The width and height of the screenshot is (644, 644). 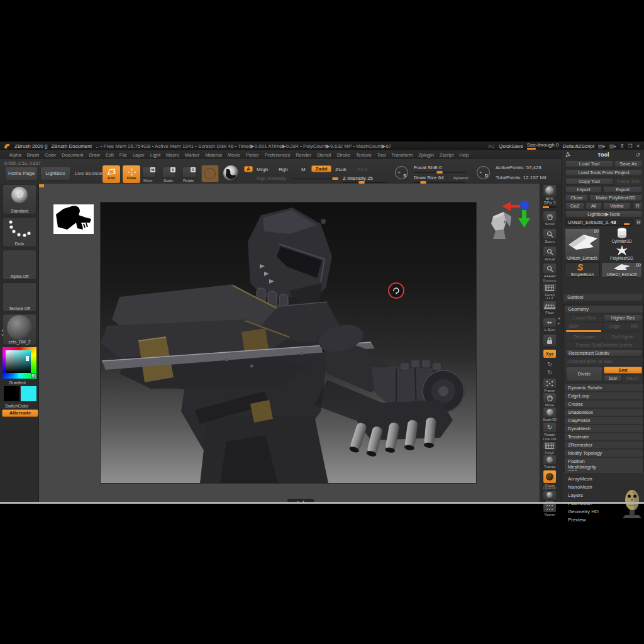 What do you see at coordinates (584, 190) in the screenshot?
I see `import-button: Import` at bounding box center [584, 190].